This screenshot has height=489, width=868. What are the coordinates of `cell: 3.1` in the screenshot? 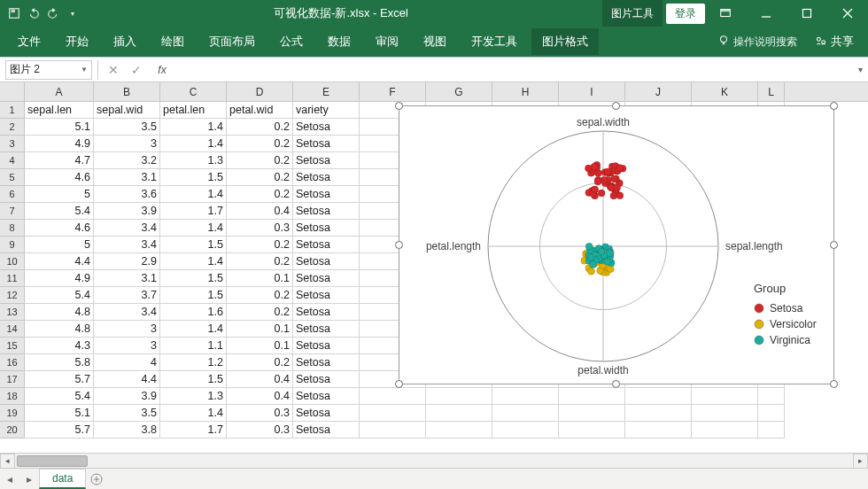 It's located at (128, 177).